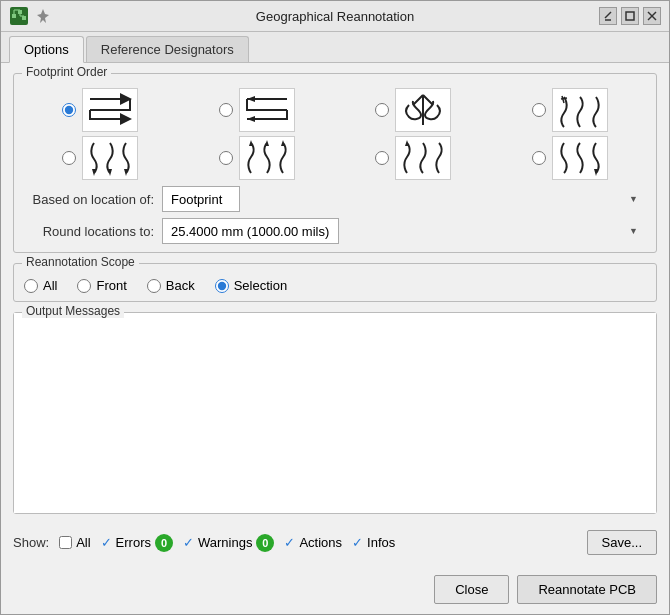 The width and height of the screenshot is (670, 615). Describe the element at coordinates (608, 16) in the screenshot. I see `minimize-button` at that location.